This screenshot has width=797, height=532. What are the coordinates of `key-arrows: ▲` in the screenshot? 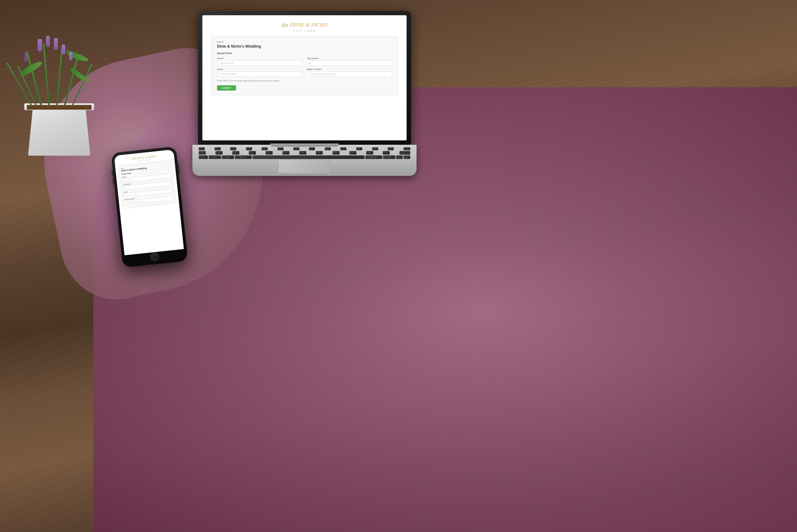 It's located at (399, 157).